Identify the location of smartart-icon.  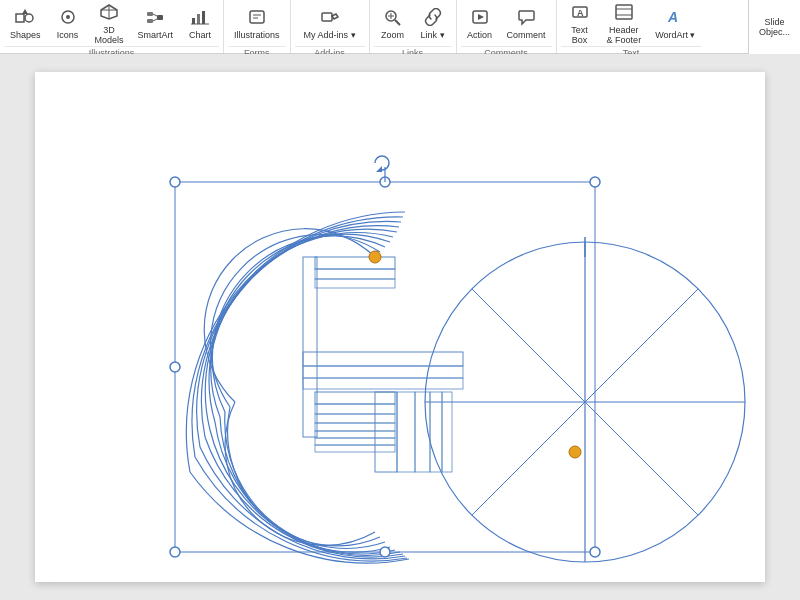
(155, 18).